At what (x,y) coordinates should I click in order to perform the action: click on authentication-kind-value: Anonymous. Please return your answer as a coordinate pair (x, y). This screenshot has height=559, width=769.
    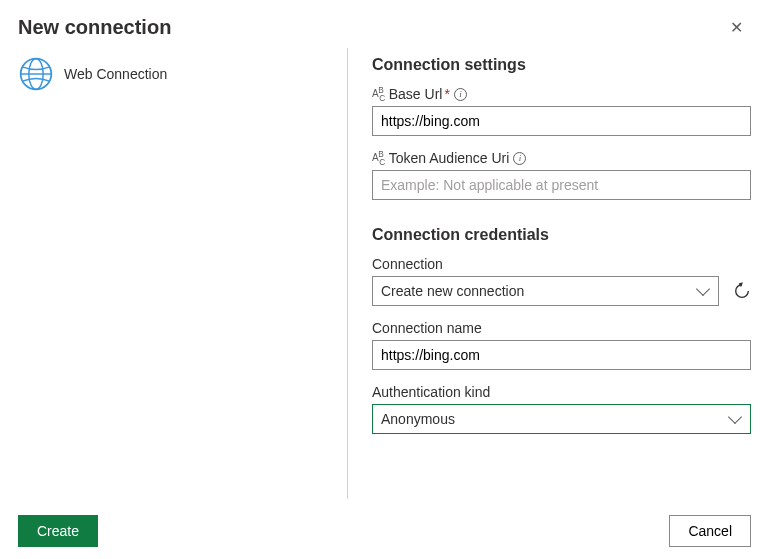
    Looking at the image, I should click on (418, 419).